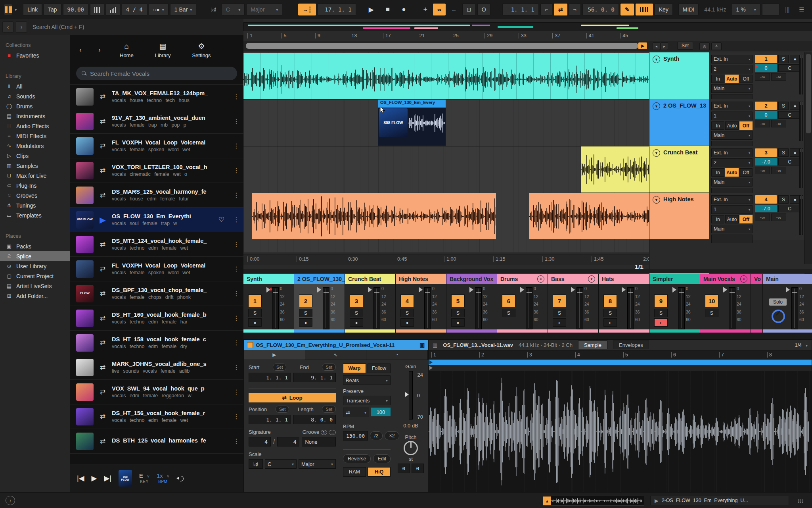 The width and height of the screenshot is (812, 508). What do you see at coordinates (159, 10) in the screenshot?
I see `metronome-button: ○●▾` at bounding box center [159, 10].